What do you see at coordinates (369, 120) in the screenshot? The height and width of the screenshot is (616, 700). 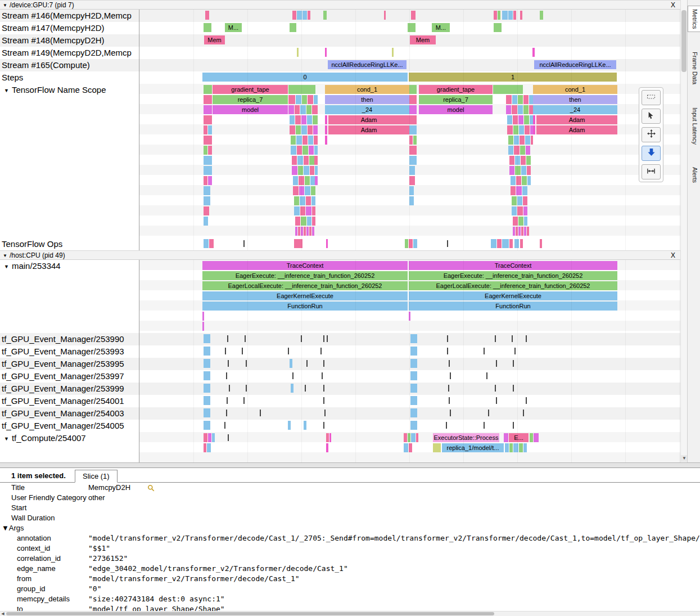 I see `trace-slice: Adam` at bounding box center [369, 120].